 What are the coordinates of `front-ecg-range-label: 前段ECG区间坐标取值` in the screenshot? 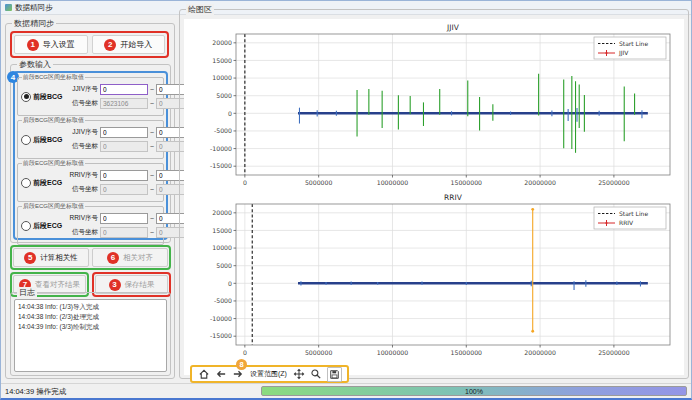 It's located at (54, 164).